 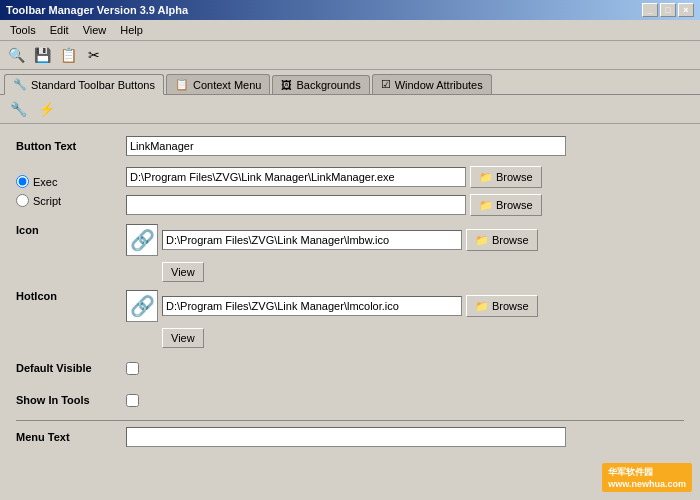 I want to click on sub-toolbar-btn-1: 🔧, so click(x=18, y=109).